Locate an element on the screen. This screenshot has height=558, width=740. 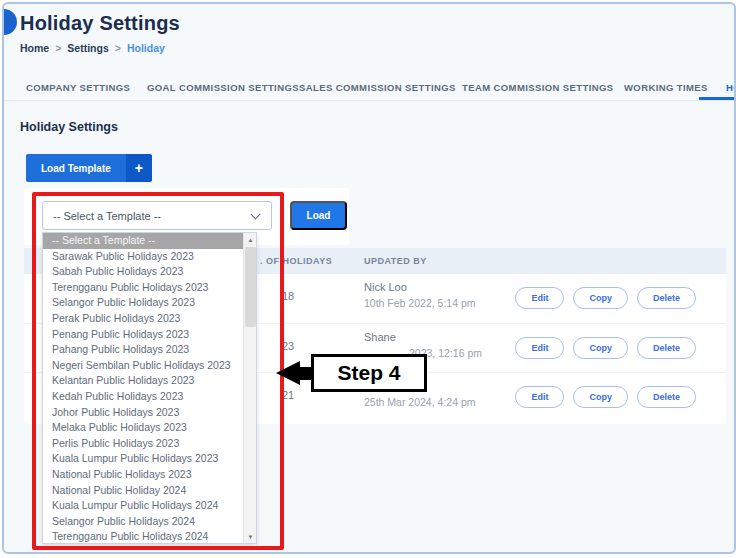
updated-by-date: 25th Mar 2024, 4:24 pm is located at coordinates (420, 402).